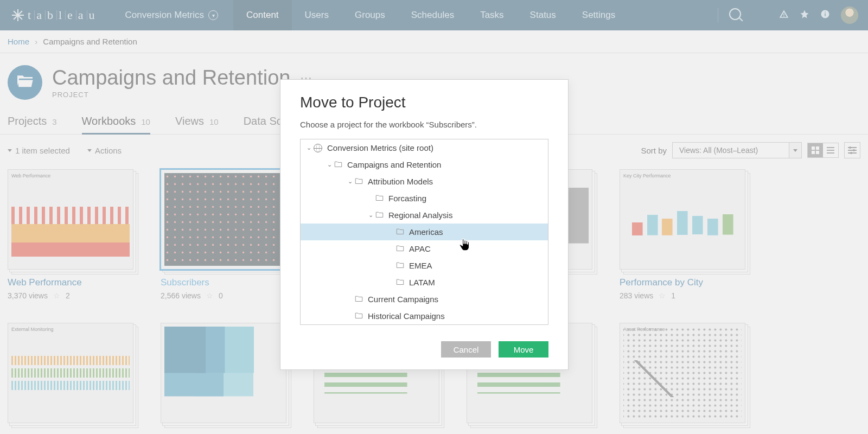 The image size is (868, 434). What do you see at coordinates (406, 316) in the screenshot?
I see `tree-label: Historical Campaigns` at bounding box center [406, 316].